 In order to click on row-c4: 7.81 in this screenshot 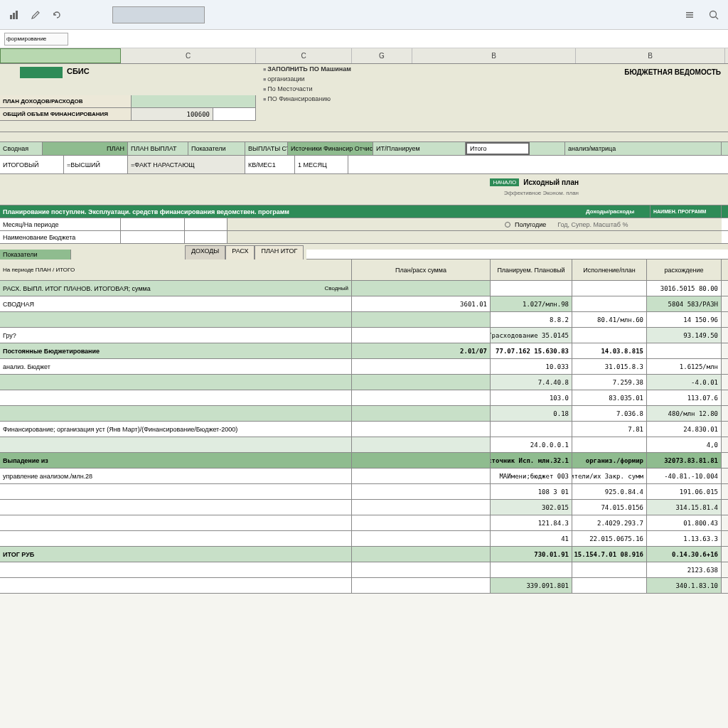, I will do `click(610, 429)`.